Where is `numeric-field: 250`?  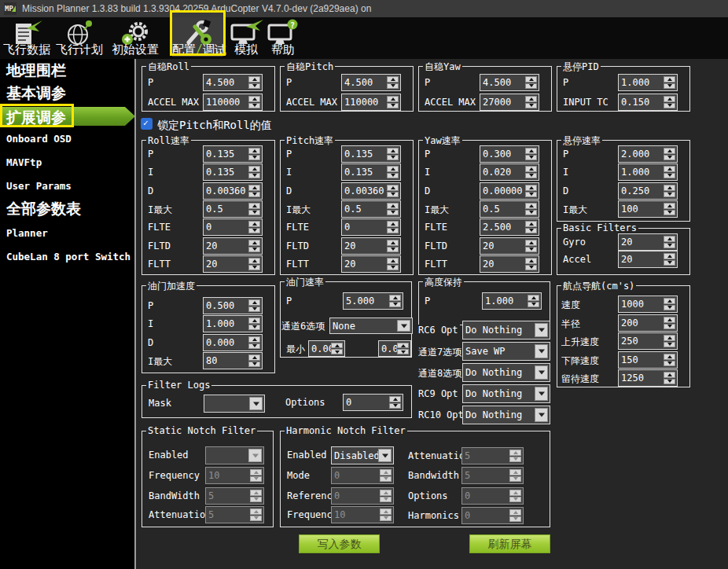 numeric-field: 250 is located at coordinates (648, 341).